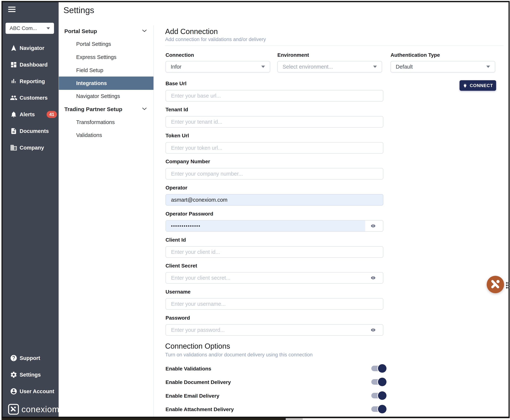 The width and height of the screenshot is (510, 420). I want to click on nav-group-portal-setup: Portal Setup, so click(81, 31).